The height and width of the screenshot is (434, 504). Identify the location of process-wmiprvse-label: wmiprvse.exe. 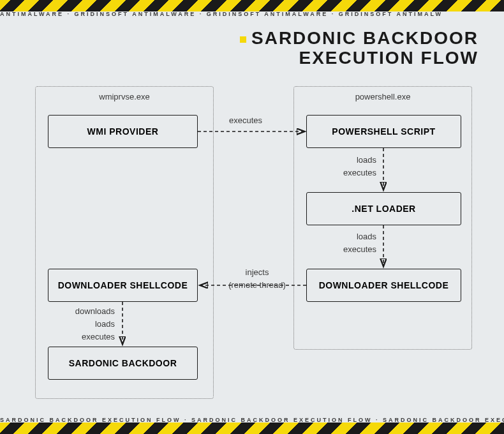
(124, 97).